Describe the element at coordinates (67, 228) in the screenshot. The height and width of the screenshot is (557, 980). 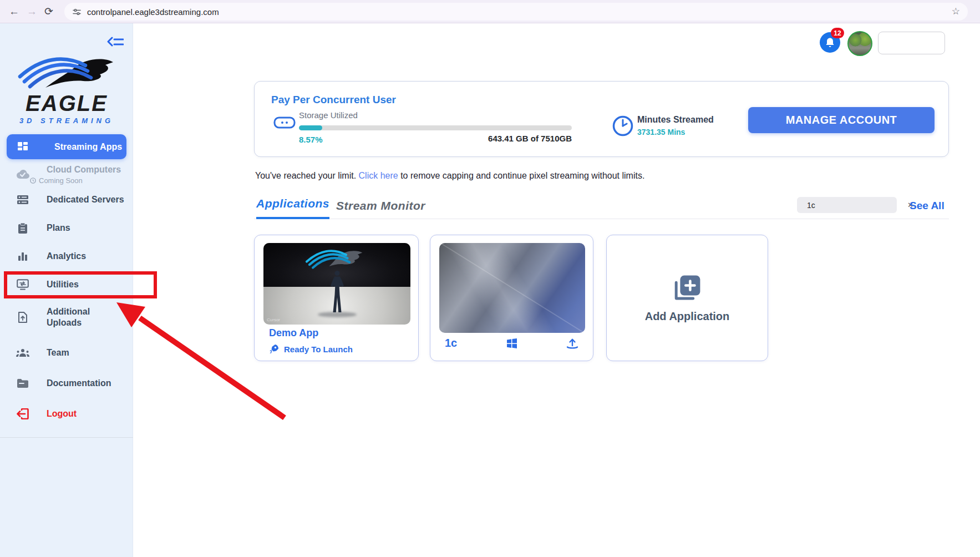
I see `sidebar-item-plans: Plans` at that location.